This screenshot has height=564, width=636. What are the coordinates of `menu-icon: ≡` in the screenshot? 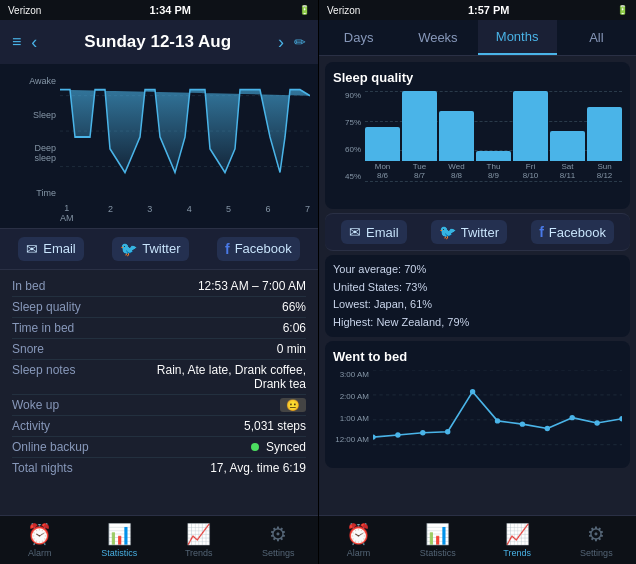 It's located at (16, 42).